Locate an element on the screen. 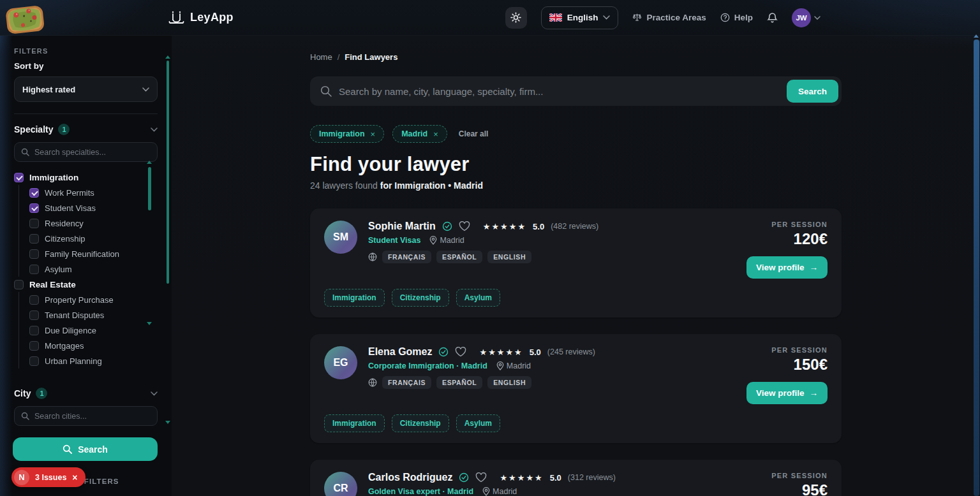  main-search-input is located at coordinates (563, 92).